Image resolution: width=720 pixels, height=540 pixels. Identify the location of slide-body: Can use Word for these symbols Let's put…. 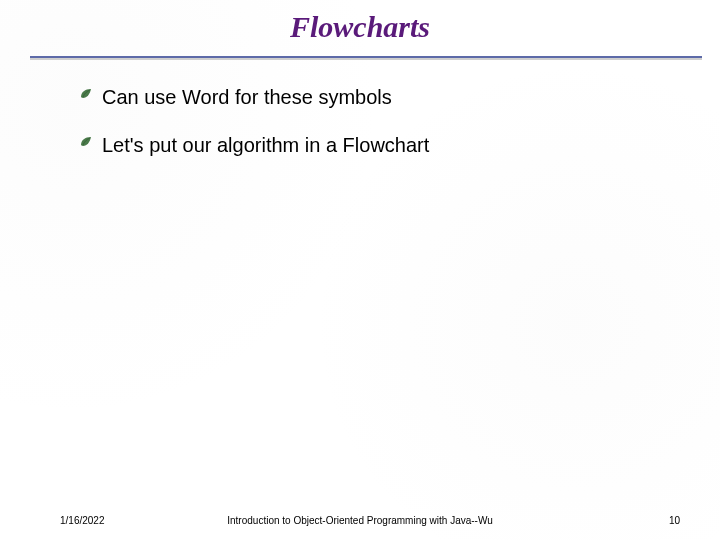
(370, 132).